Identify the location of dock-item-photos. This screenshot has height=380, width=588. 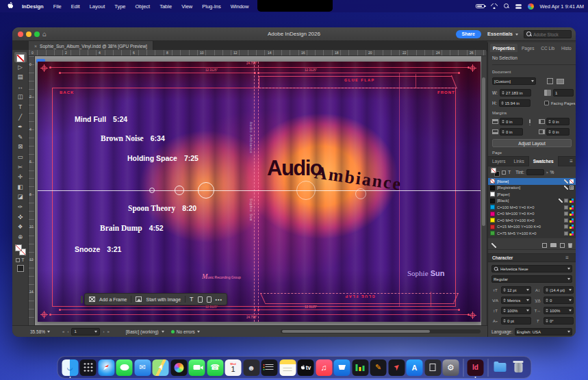
(179, 368).